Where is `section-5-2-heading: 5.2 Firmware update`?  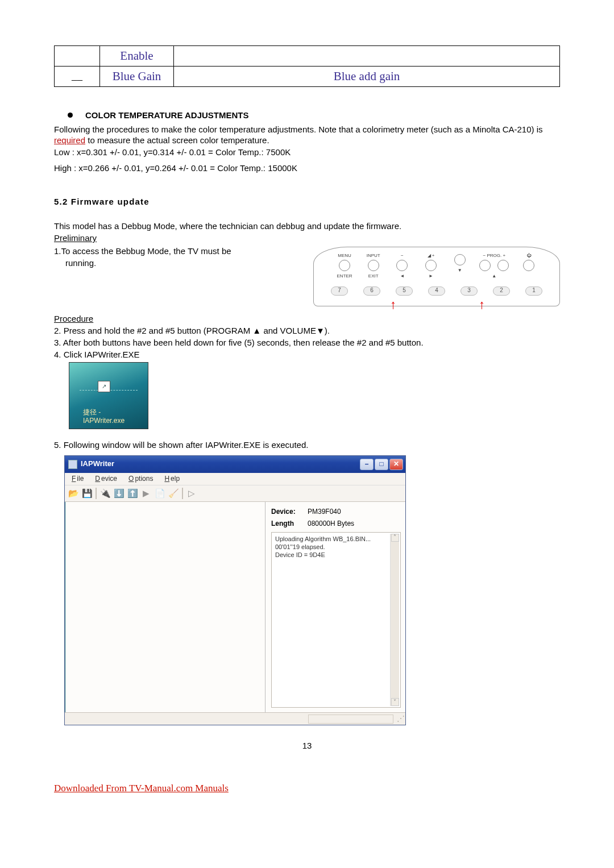 section-5-2-heading: 5.2 Firmware update is located at coordinates (307, 201).